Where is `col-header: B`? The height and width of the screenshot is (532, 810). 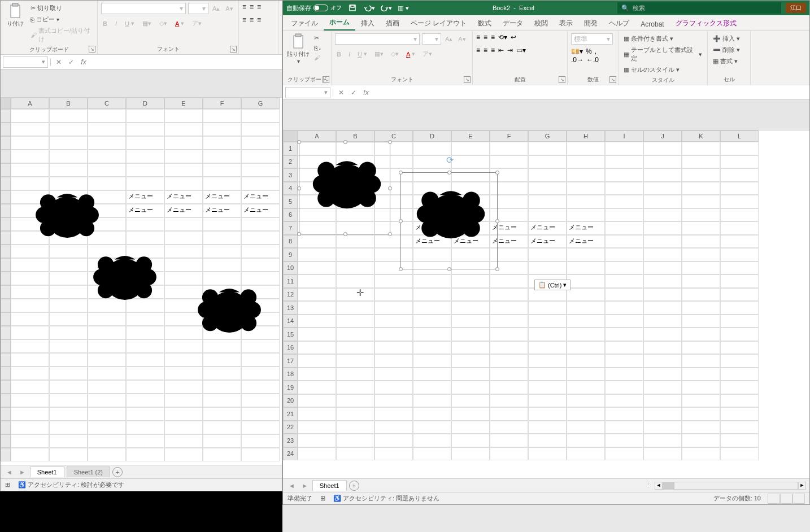 col-header: B is located at coordinates (355, 136).